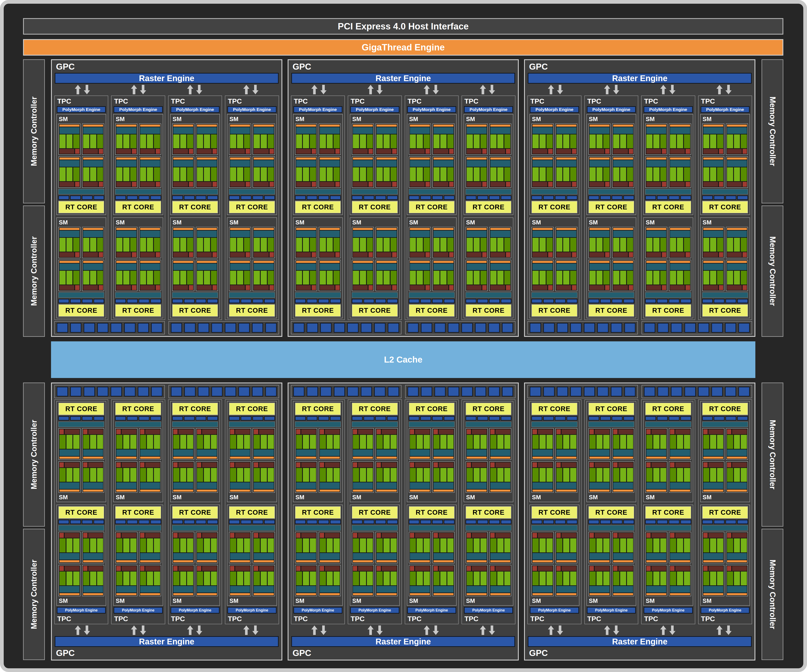 The image size is (807, 672). I want to click on rt-core-block: RT CORE, so click(318, 311).